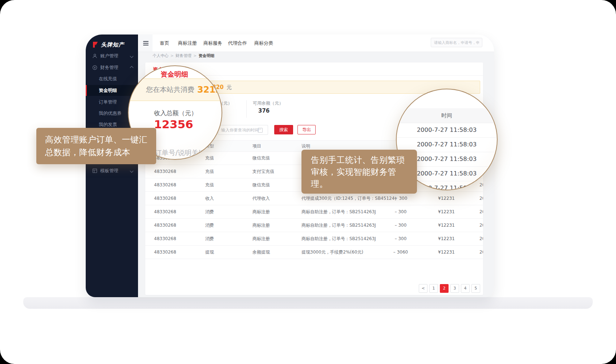 The image size is (616, 364). I want to click on magnified-banner: 您在本站共消费 32124, so click(175, 90).